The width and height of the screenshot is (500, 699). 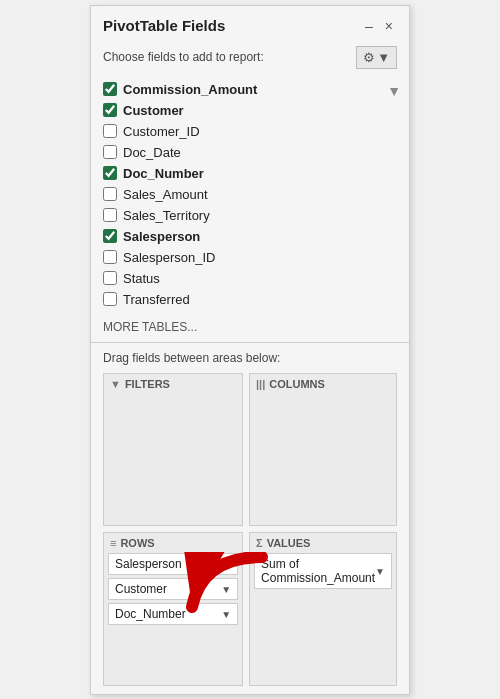 I want to click on subheader: Choose fields to add to report: ⚙ ▼, so click(x=250, y=58).